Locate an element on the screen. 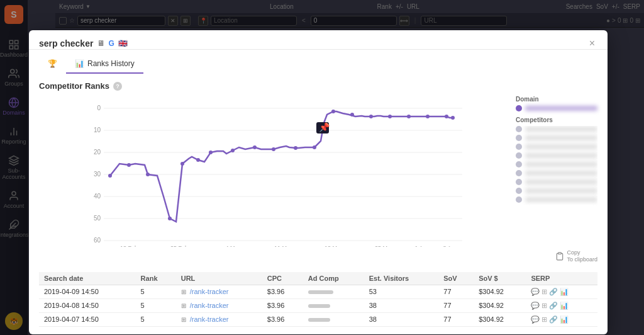 The image size is (644, 335). svg-text: 50 is located at coordinates (97, 218).